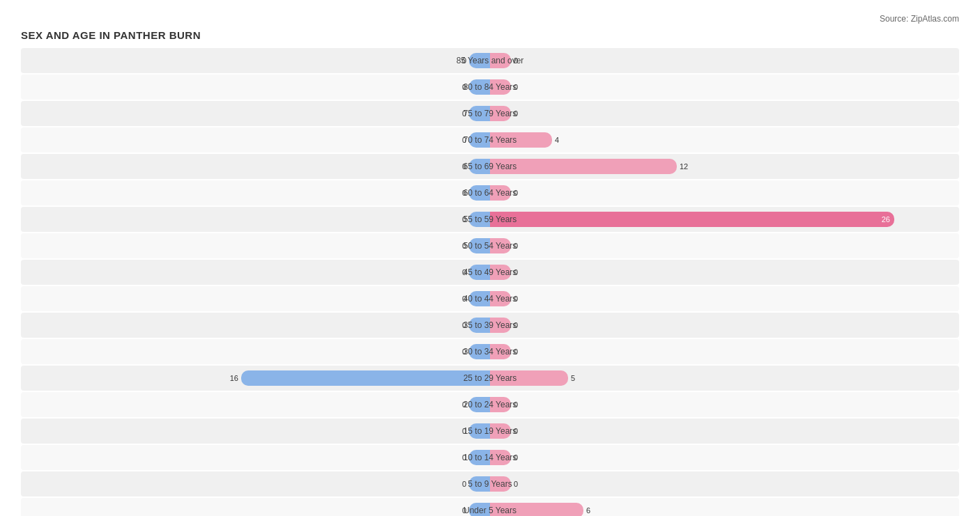 The image size is (980, 516). What do you see at coordinates (490, 352) in the screenshot?
I see `bar-row: 0 30 to 34 Years 0` at bounding box center [490, 352].